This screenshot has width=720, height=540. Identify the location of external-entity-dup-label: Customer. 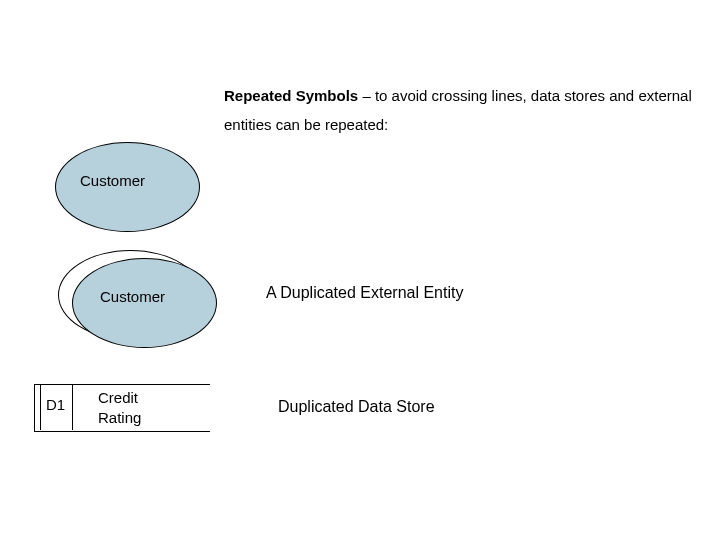
(132, 296).